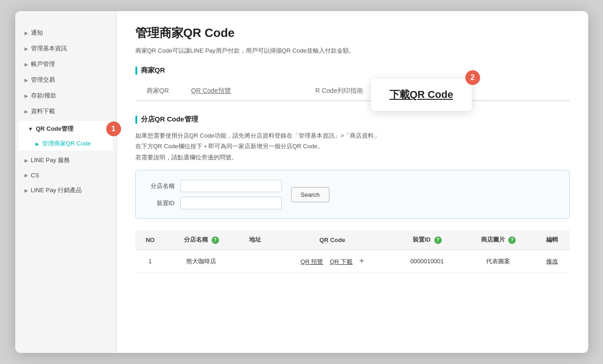 The image size is (603, 364). Describe the element at coordinates (353, 146) in the screenshot. I see `section2-description: 如果您需要使用分店QR Code功能，請先將分店資料登錄在「管理基本資訊」>「商…` at that location.